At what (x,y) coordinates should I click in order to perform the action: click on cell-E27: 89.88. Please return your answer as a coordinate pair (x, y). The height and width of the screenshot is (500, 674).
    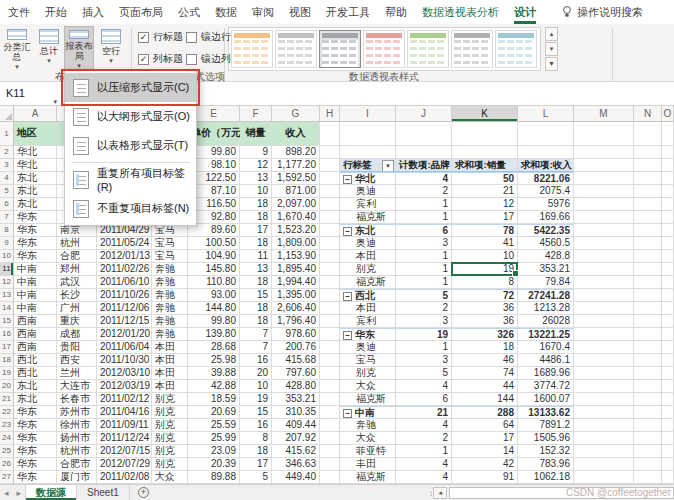
    Looking at the image, I should click on (214, 478).